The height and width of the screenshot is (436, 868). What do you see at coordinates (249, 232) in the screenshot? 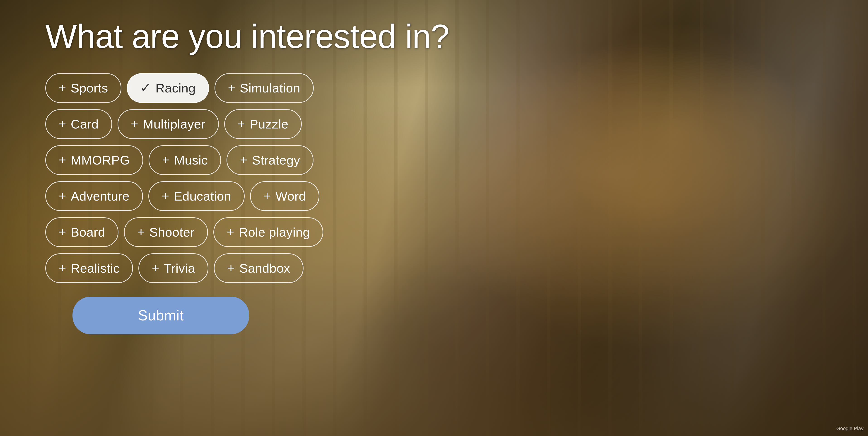
I see `chips-row-4: +Board+Shooter+Role playing` at bounding box center [249, 232].